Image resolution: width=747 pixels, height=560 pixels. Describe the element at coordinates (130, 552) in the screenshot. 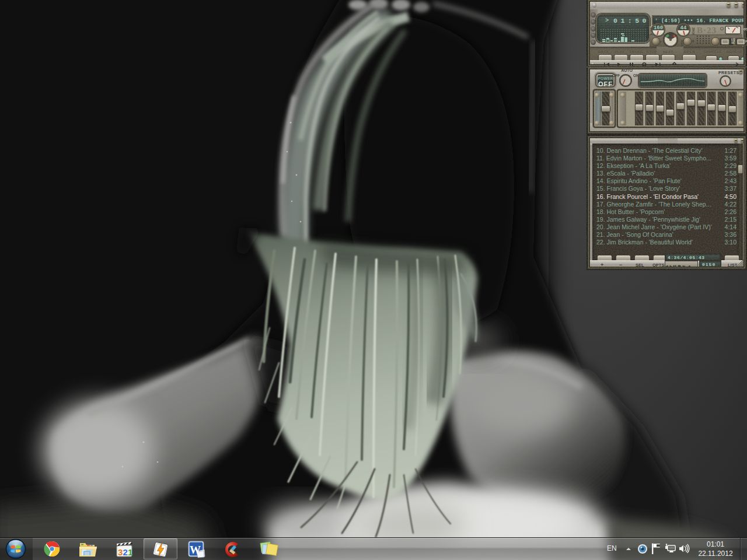

I see `svg-text: 1` at that location.